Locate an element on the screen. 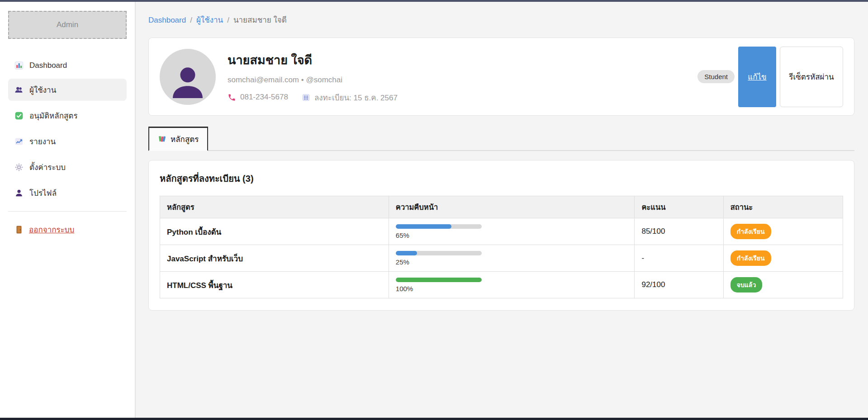  logout-link: ออกจากระบบ is located at coordinates (67, 230).